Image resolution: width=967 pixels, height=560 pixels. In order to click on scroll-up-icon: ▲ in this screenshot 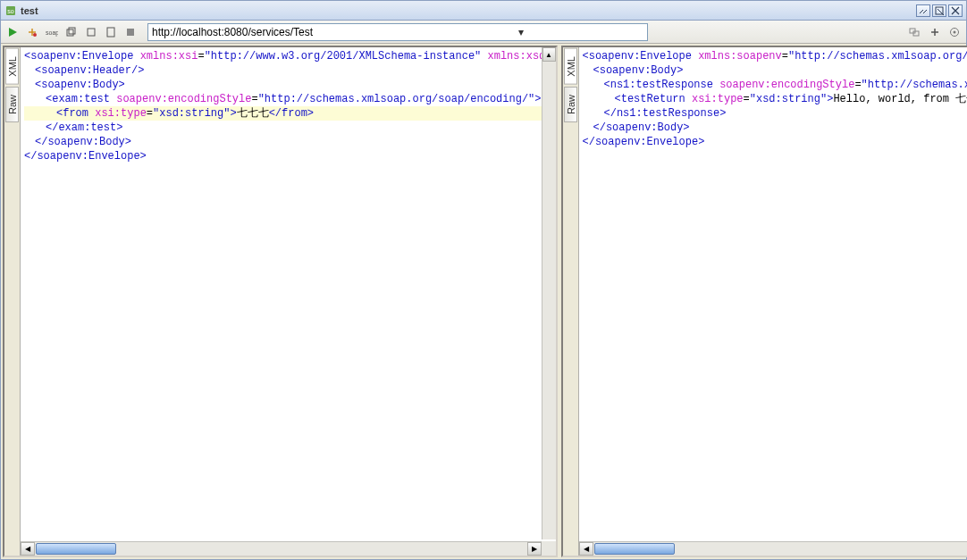, I will do `click(549, 54)`.